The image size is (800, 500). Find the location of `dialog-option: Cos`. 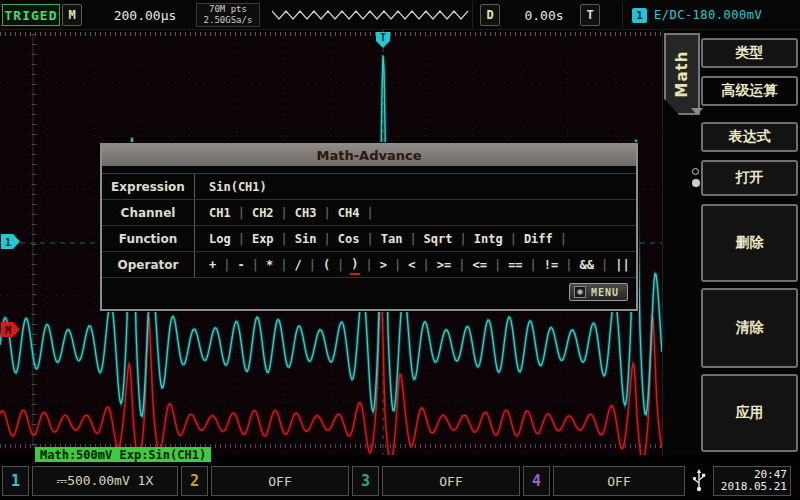

dialog-option: Cos is located at coordinates (349, 239).